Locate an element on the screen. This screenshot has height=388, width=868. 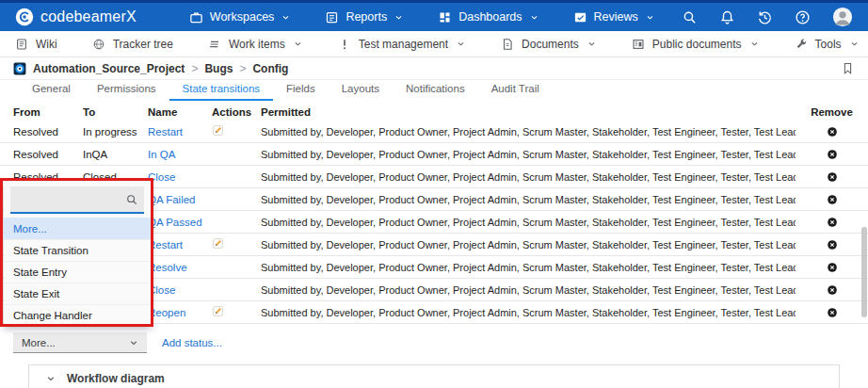
avatar is located at coordinates (843, 17).